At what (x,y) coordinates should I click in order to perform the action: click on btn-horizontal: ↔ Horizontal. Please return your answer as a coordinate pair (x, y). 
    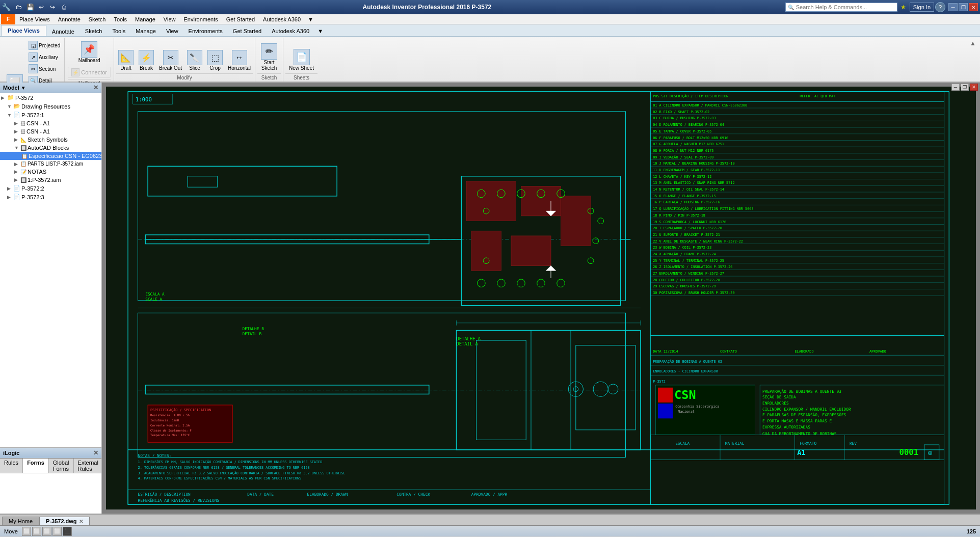
    Looking at the image, I should click on (240, 60).